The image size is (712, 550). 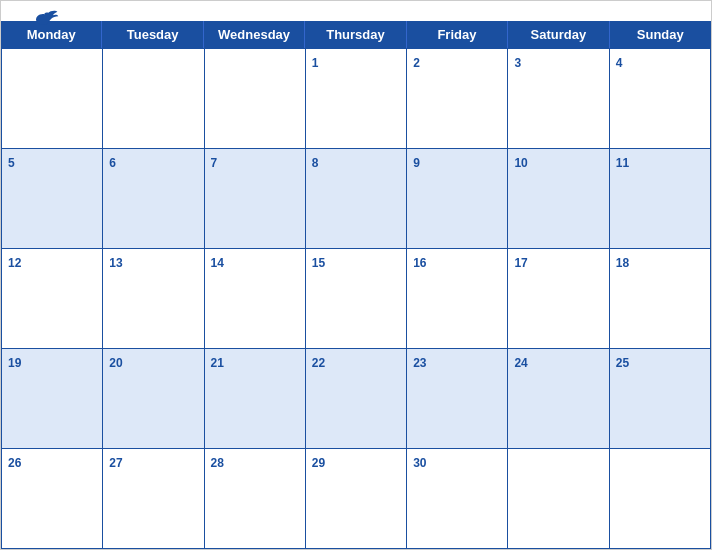 I want to click on calendar-cell: 22, so click(x=356, y=399).